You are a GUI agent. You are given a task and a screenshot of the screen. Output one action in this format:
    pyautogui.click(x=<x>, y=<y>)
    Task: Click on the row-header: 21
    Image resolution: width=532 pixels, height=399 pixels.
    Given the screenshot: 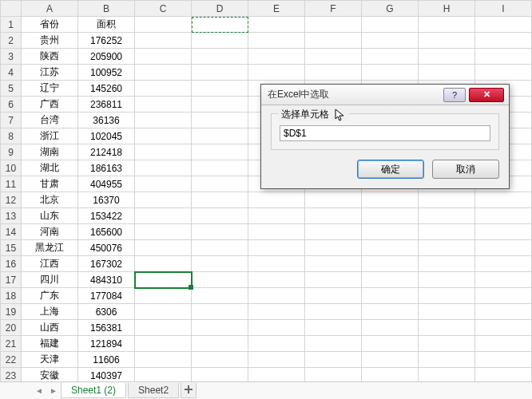 What is the action you would take?
    pyautogui.click(x=11, y=344)
    